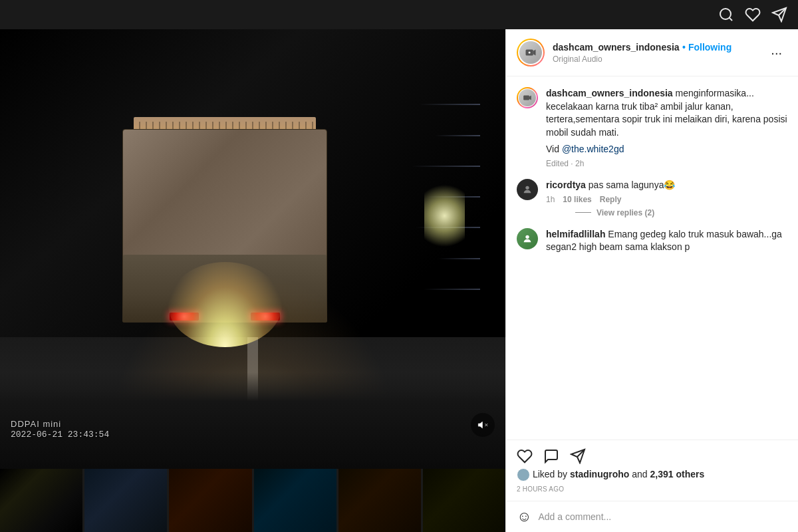  Describe the element at coordinates (652, 241) in the screenshot. I see `comment-helmifadlillah: helmifadlillah Emang gedeg kalo truk mas…` at that location.